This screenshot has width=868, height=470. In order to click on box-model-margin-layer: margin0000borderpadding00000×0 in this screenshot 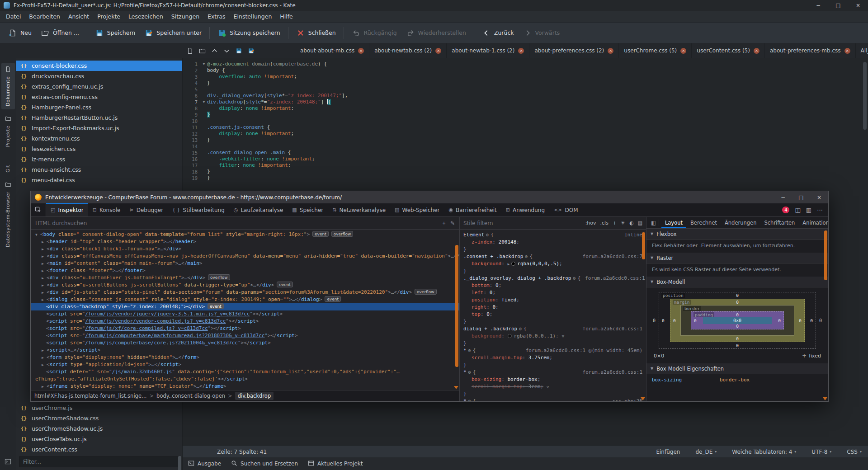, I will do `click(737, 320)`.